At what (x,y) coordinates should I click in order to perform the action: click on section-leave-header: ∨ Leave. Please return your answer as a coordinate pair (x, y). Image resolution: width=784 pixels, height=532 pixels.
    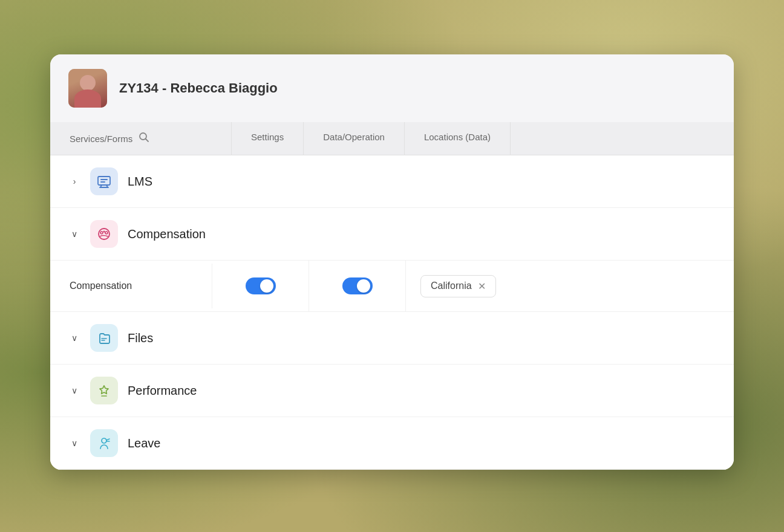
    Looking at the image, I should click on (392, 443).